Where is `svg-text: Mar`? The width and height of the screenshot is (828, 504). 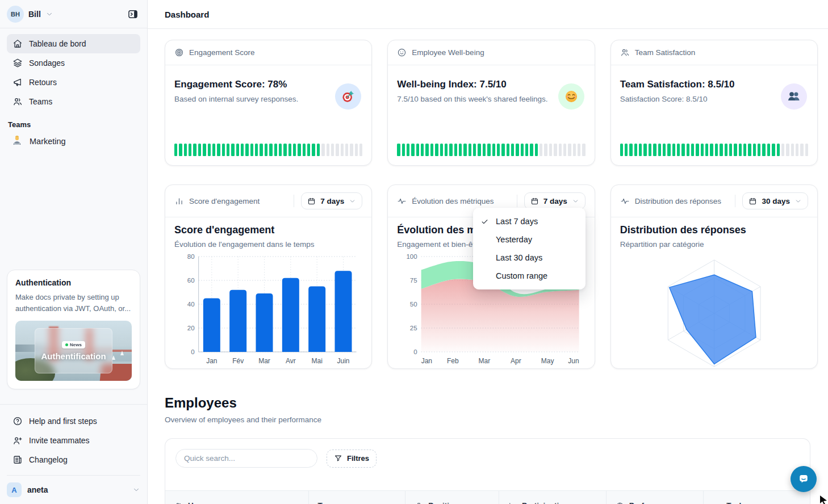
svg-text: Mar is located at coordinates (265, 361).